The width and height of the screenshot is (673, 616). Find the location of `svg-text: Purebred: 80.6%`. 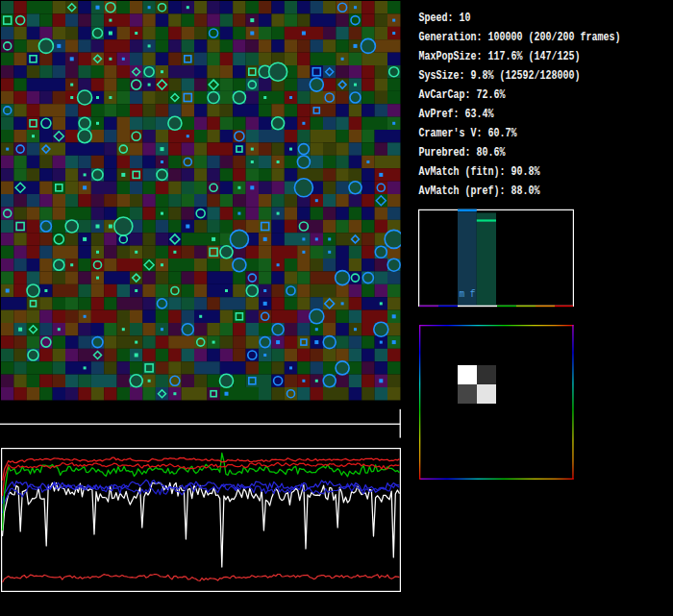

svg-text: Purebred: 80.6% is located at coordinates (462, 152).